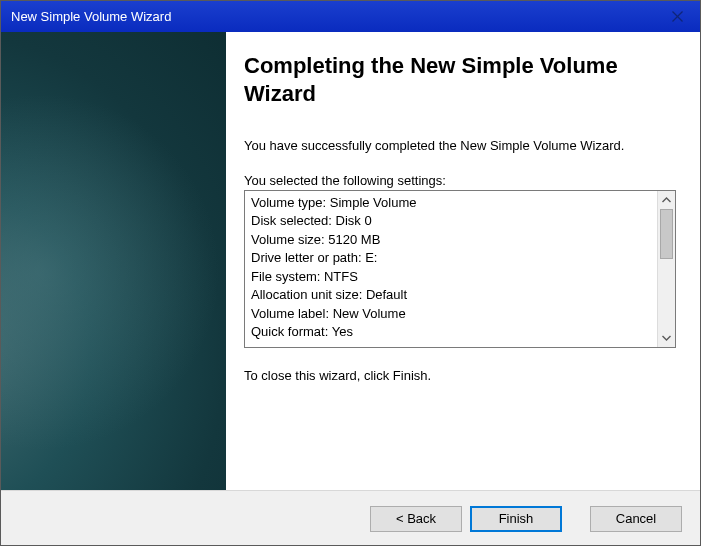 Image resolution: width=701 pixels, height=546 pixels. Describe the element at coordinates (460, 240) in the screenshot. I see `settings-line: Volume size: 5120 MB` at that location.